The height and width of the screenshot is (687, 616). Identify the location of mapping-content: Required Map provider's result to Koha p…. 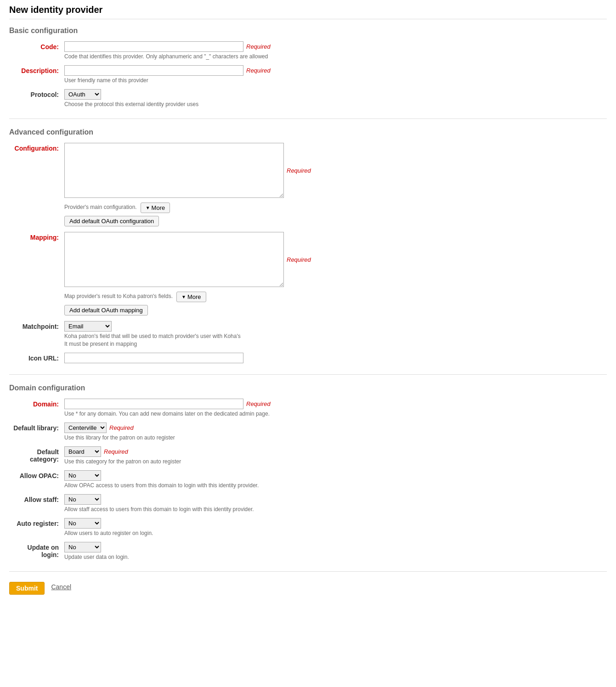
(202, 274).